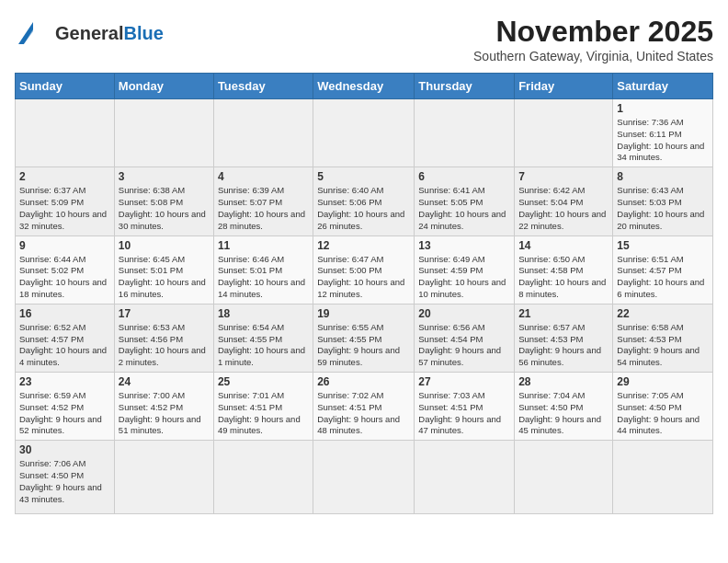 The height and width of the screenshot is (563, 728). I want to click on column-header-monday: Monday, so click(164, 86).